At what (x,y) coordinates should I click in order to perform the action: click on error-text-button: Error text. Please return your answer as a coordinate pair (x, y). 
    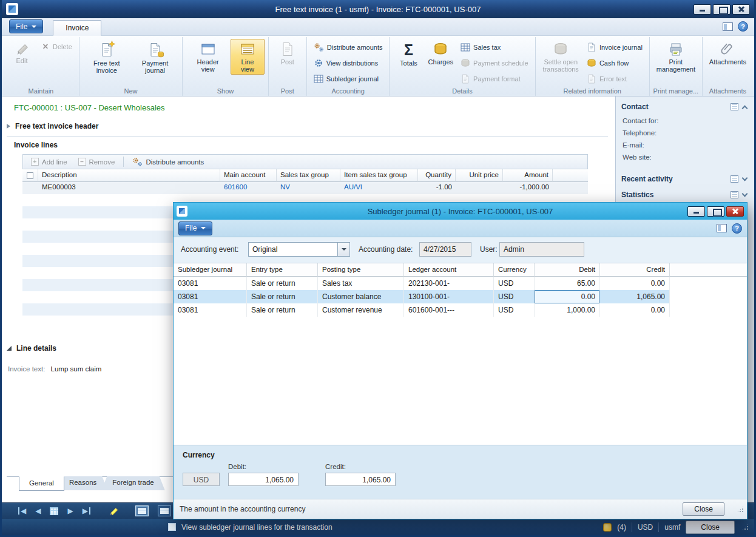
    Looking at the image, I should click on (607, 79).